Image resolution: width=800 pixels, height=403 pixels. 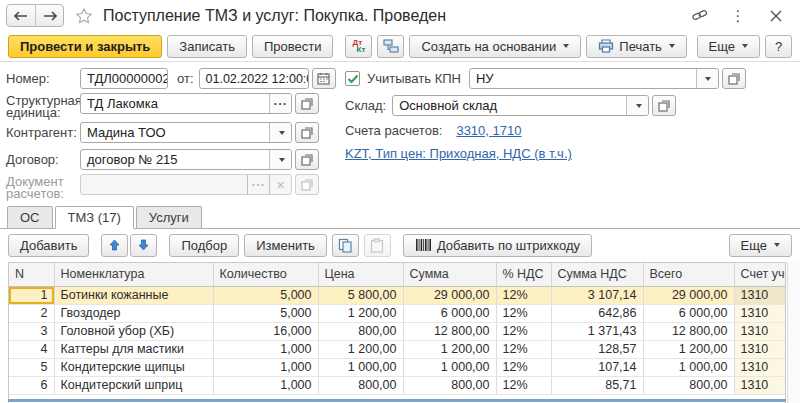 I want to click on save-button: Записать, so click(x=207, y=46).